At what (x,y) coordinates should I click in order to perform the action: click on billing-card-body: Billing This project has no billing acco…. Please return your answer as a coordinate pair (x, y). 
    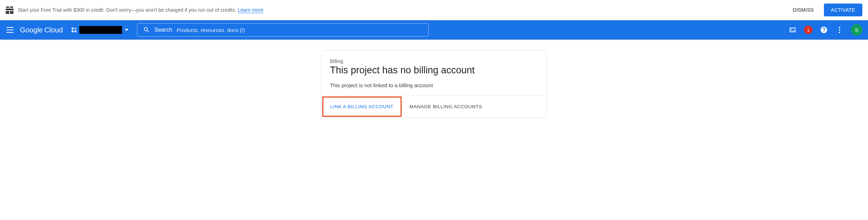
    Looking at the image, I should click on (434, 73).